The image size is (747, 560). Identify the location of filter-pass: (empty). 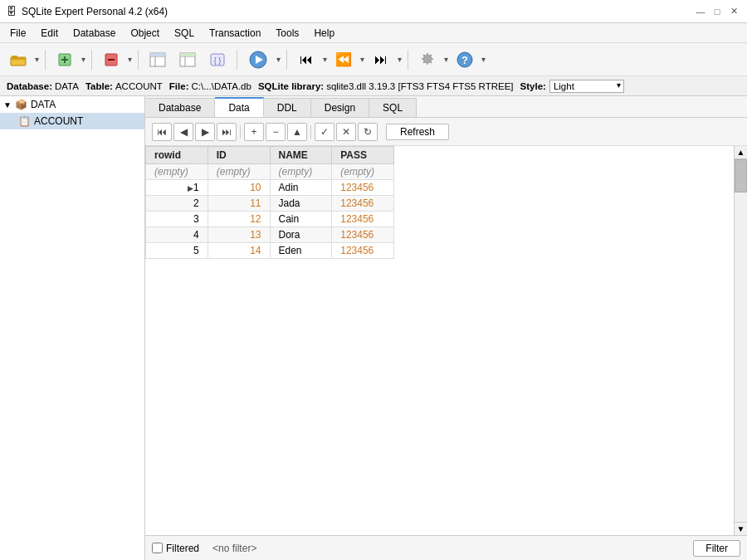
(364, 173).